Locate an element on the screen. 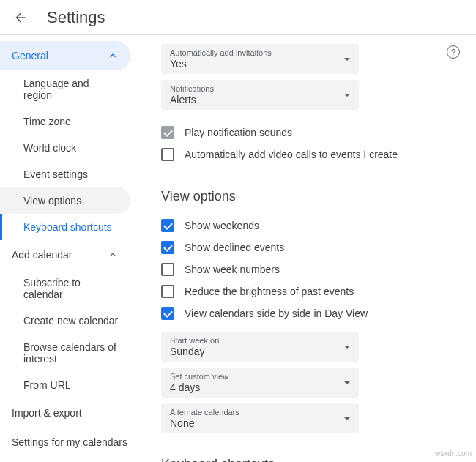 This screenshot has width=476, height=462. checkbox-side-by-side is located at coordinates (168, 313).